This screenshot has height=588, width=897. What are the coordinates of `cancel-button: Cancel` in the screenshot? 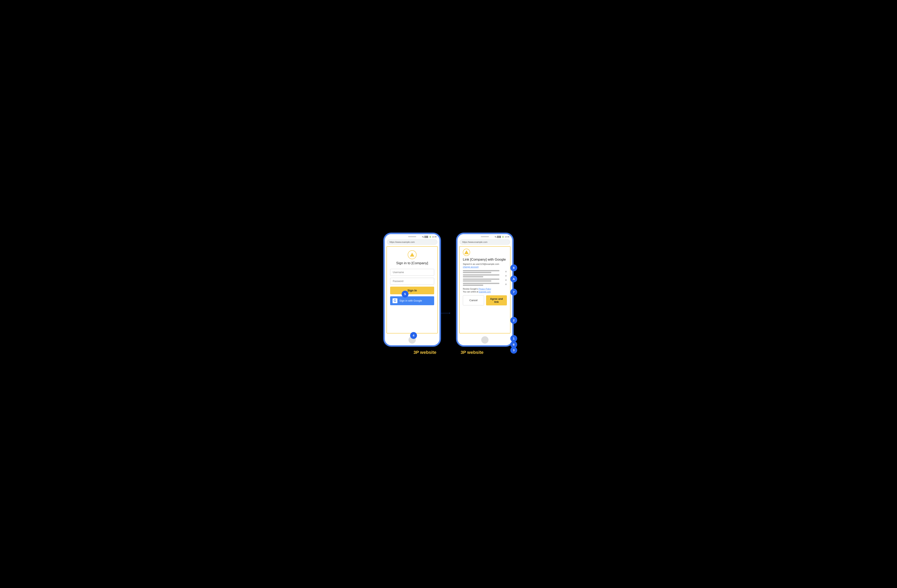 It's located at (473, 301).